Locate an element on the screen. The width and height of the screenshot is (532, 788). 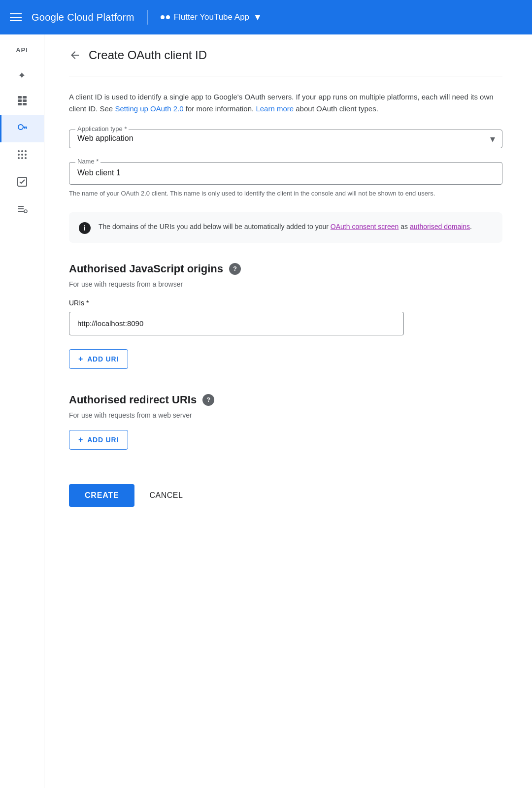
add-uri-button-1: + ADD URI is located at coordinates (99, 359).